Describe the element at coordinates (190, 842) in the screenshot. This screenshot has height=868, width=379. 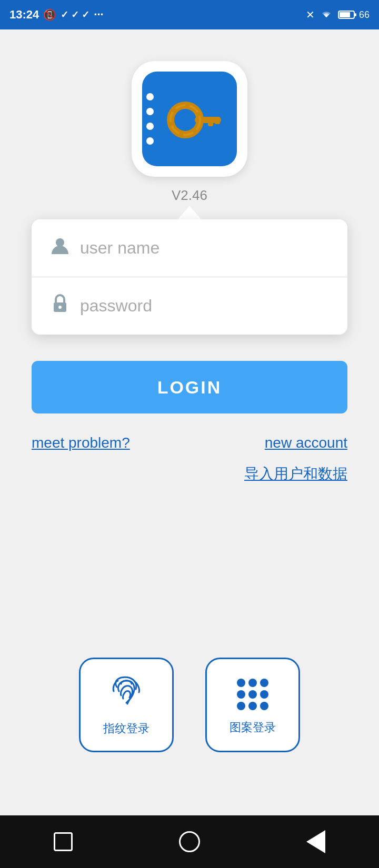
I see `nav-home-button` at that location.